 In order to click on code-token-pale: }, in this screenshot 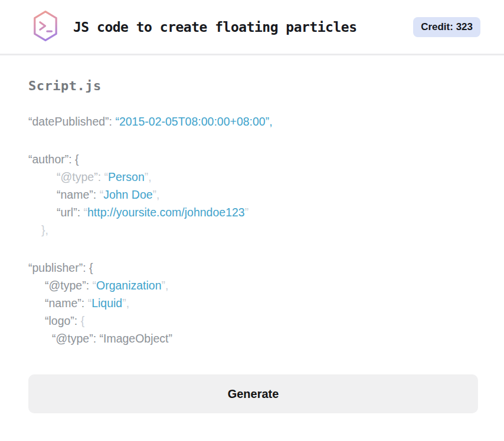, I will do `click(45, 230)`.